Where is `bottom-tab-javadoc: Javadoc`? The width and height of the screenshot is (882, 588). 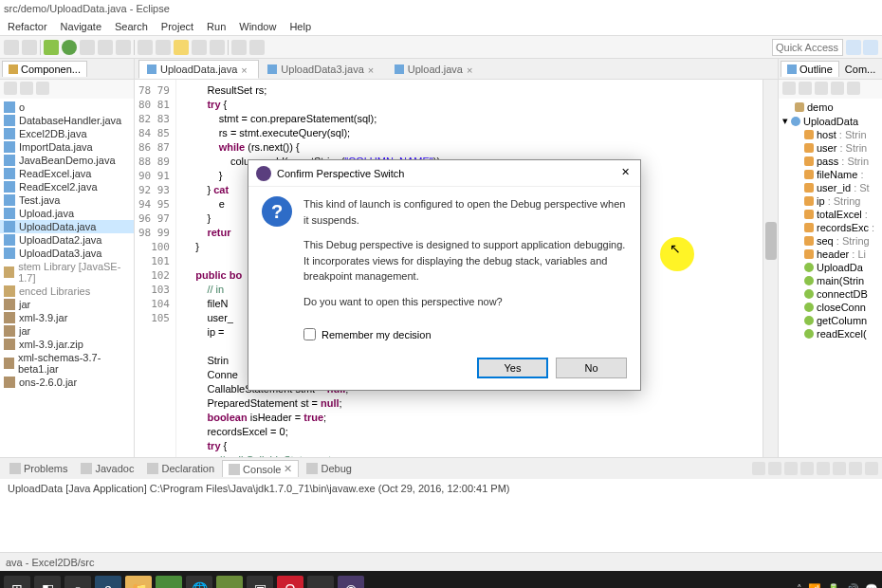 bottom-tab-javadoc: Javadoc is located at coordinates (107, 469).